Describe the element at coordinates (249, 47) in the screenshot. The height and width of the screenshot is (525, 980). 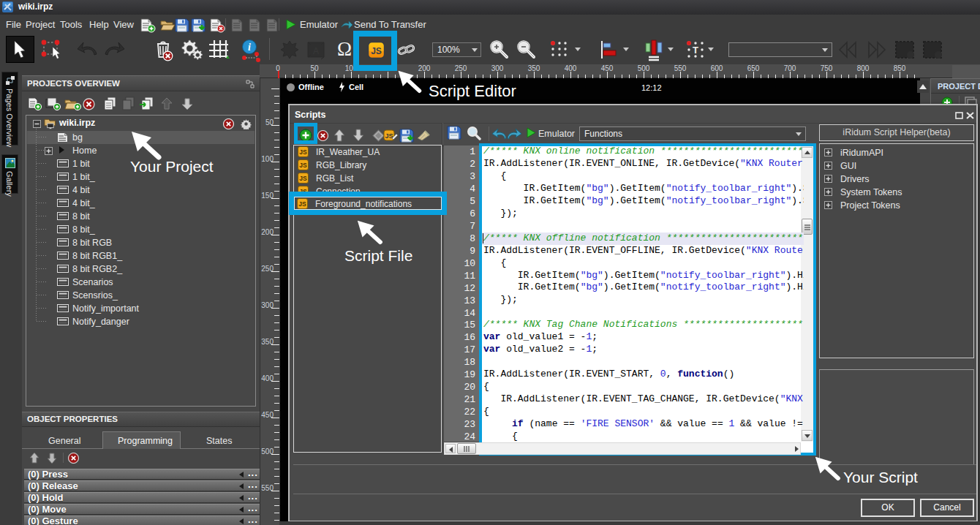
I see `svg-text: i` at that location.